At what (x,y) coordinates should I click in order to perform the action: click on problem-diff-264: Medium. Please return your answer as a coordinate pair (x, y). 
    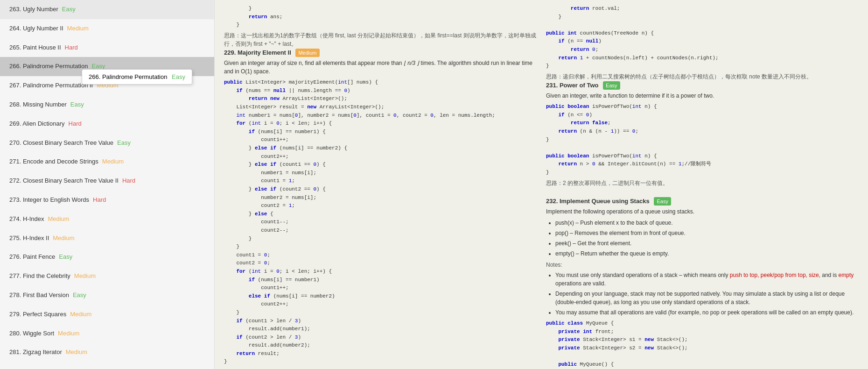
    Looking at the image, I should click on (78, 28).